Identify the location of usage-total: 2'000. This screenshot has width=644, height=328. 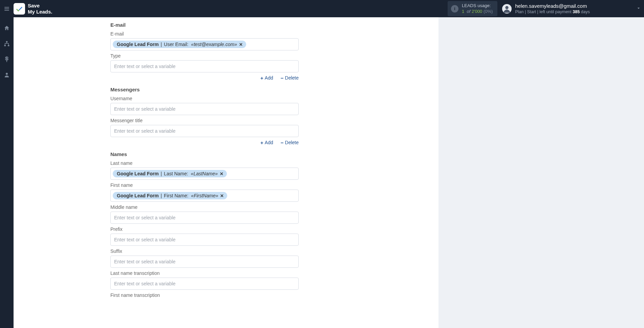
(477, 12).